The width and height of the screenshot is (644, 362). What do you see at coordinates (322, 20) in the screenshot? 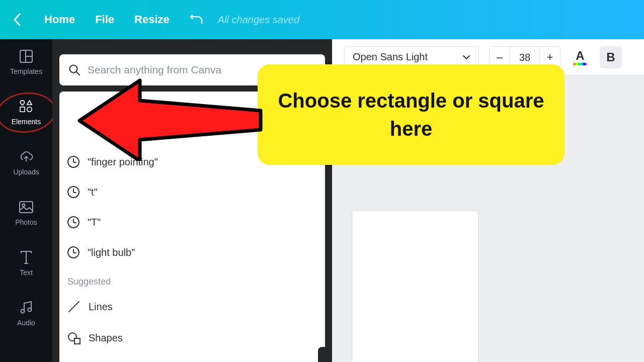
I see `top-menu-bar: Home File Resize All changes saved` at bounding box center [322, 20].